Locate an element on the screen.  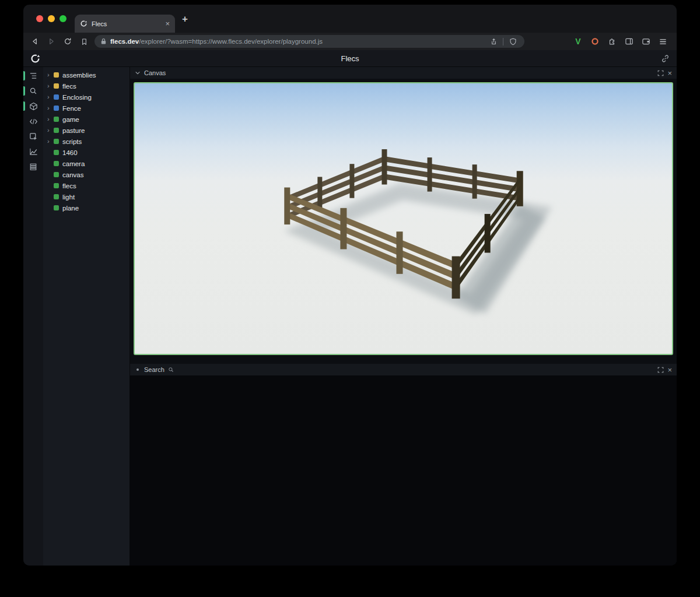
tree-item: ›flecs is located at coordinates (86, 86).